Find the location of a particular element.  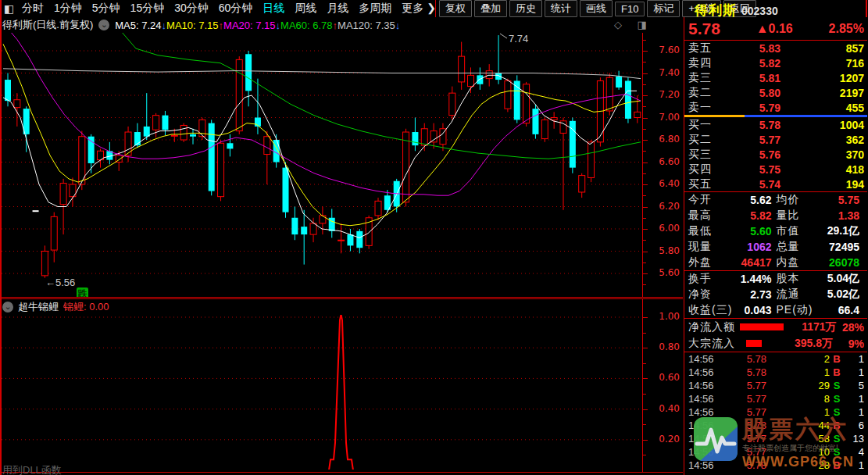

menubar-divider is located at coordinates (436, 9).